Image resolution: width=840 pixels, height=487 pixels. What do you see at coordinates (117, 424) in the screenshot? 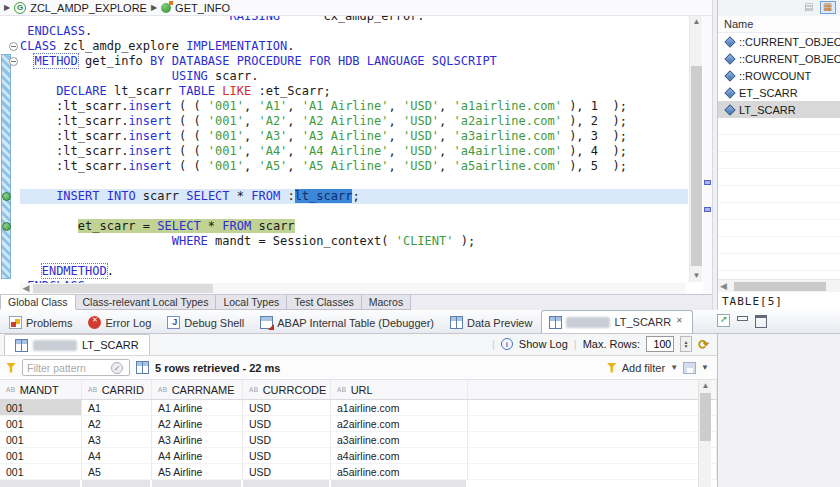
I see `table-cell: A2` at bounding box center [117, 424].